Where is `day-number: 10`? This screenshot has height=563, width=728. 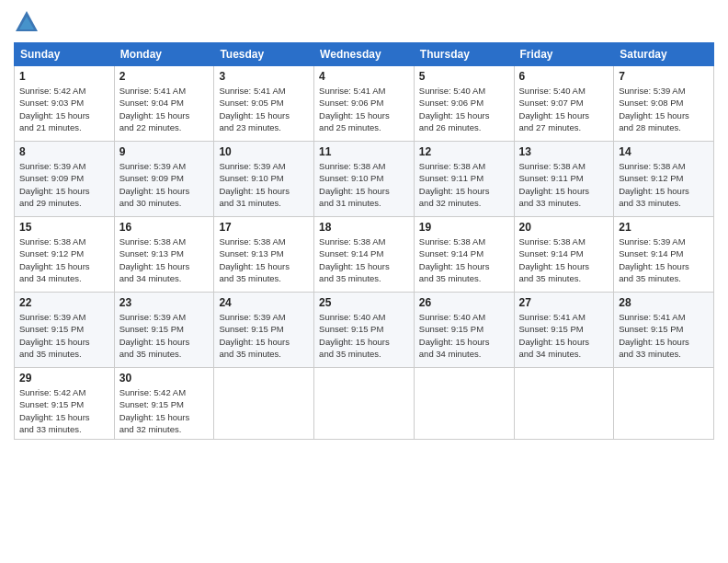
day-number: 10 is located at coordinates (264, 152).